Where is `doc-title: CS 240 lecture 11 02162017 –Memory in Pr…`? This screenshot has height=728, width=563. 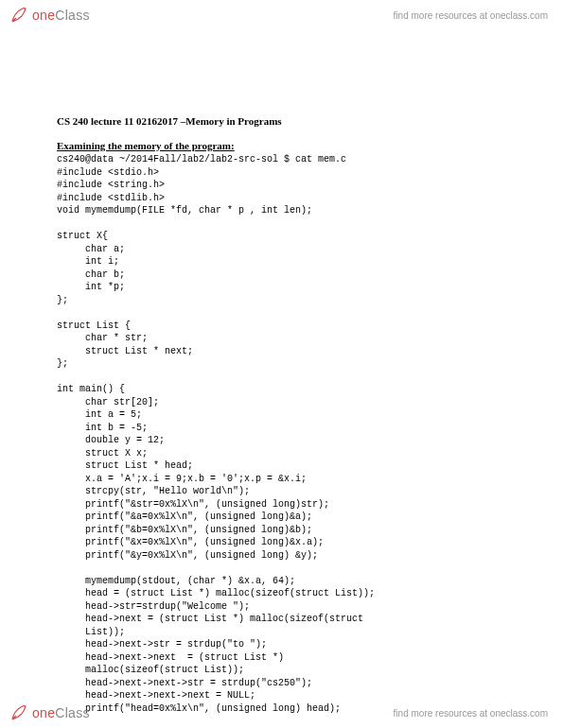
doc-title: CS 240 lecture 11 02162017 –Memory in Pr… is located at coordinates (282, 121).